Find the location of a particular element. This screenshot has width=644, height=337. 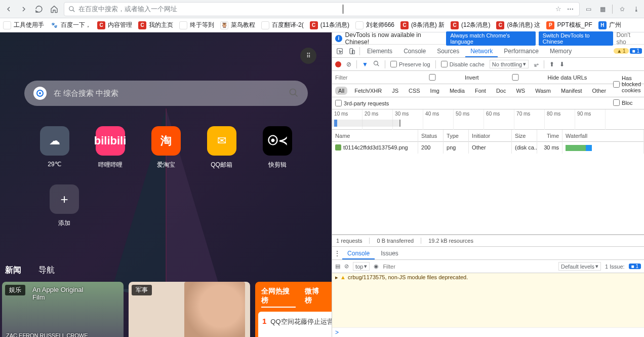

tab-console: Console is located at coordinates (415, 51).